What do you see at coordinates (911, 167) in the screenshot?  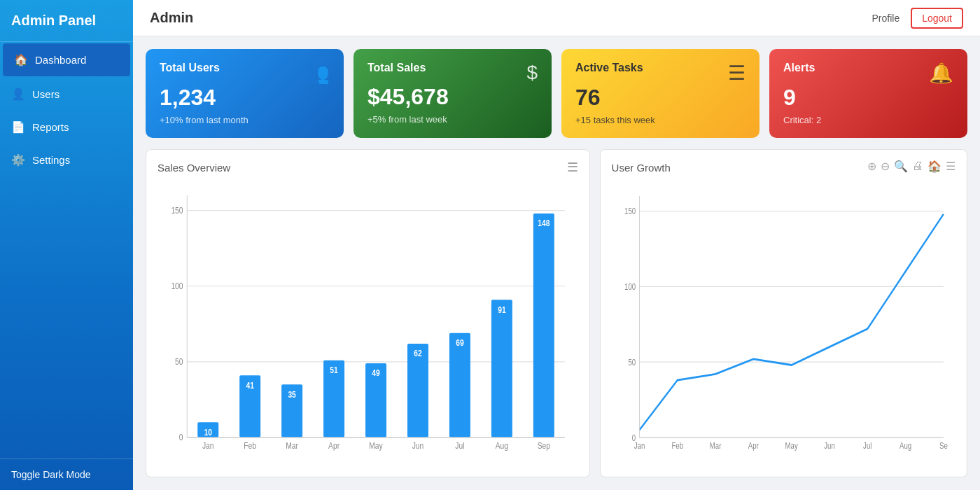 I see `chart-toolbar: ⊕ ⊖ 🔍 🖨 🏠 ☰` at bounding box center [911, 167].